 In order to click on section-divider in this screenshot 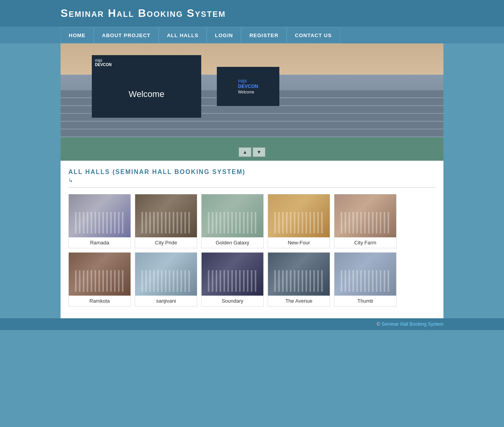, I will do `click(252, 188)`.